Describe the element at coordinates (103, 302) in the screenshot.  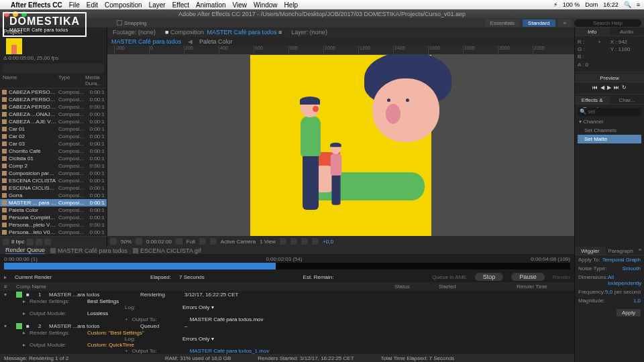
I see `render-settings-link: Best Settings` at that location.